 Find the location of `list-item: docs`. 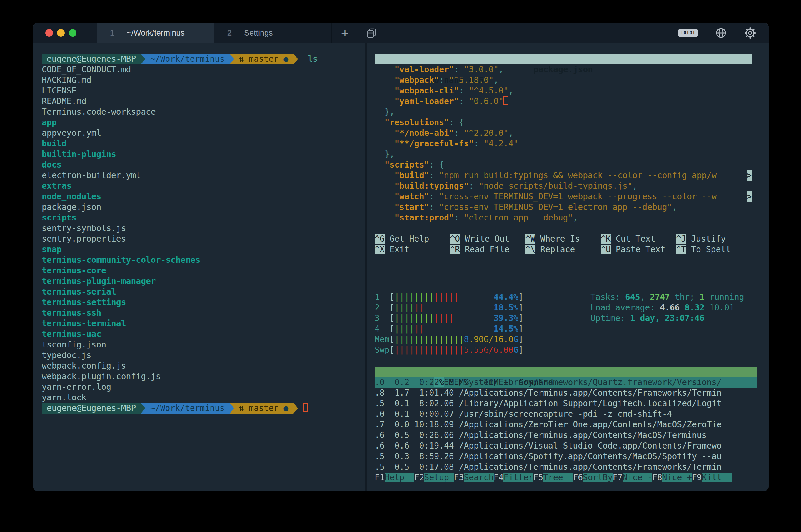

list-item: docs is located at coordinates (203, 165).